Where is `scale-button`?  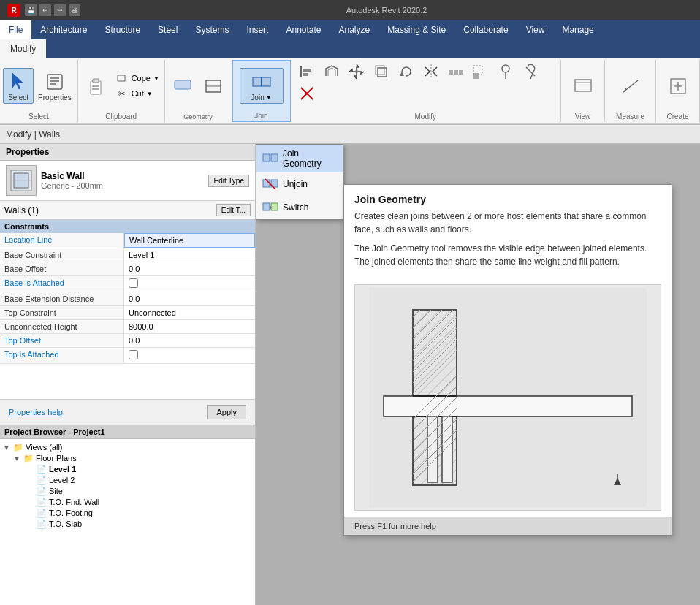 scale-button is located at coordinates (481, 72).